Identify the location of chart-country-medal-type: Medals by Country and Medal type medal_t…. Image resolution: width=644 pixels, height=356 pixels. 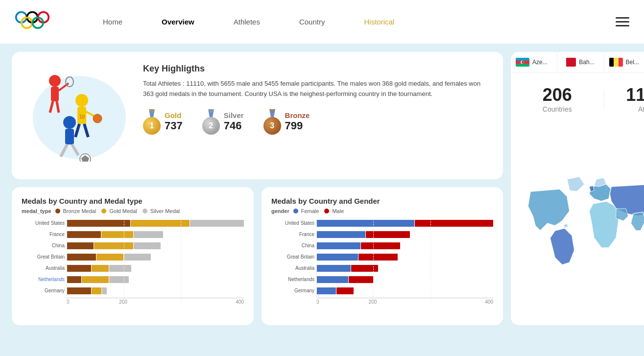
(133, 256).